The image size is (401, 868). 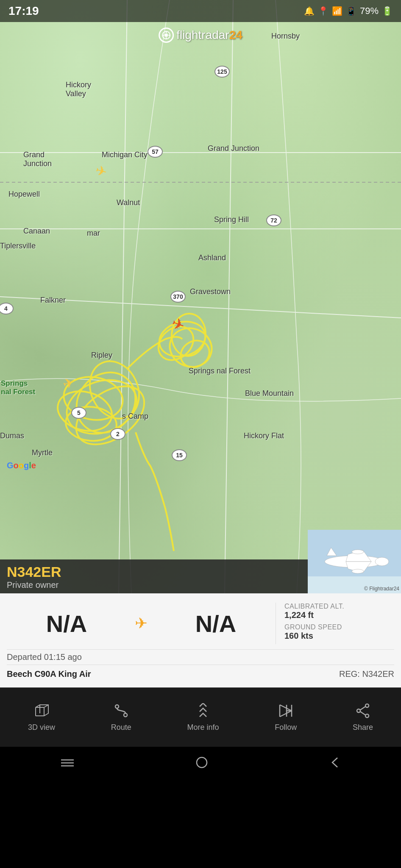 I want to click on nav-3d-view: 3D view, so click(x=42, y=718).